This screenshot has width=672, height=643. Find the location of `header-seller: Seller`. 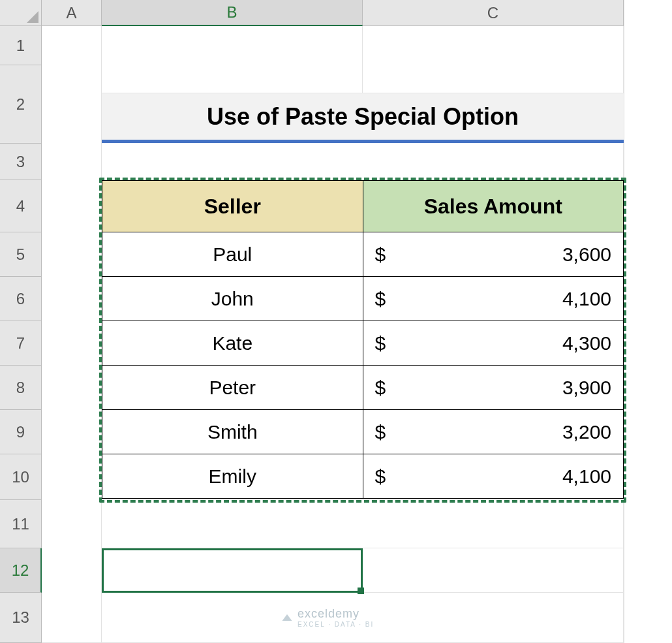

header-seller: Seller is located at coordinates (232, 206).